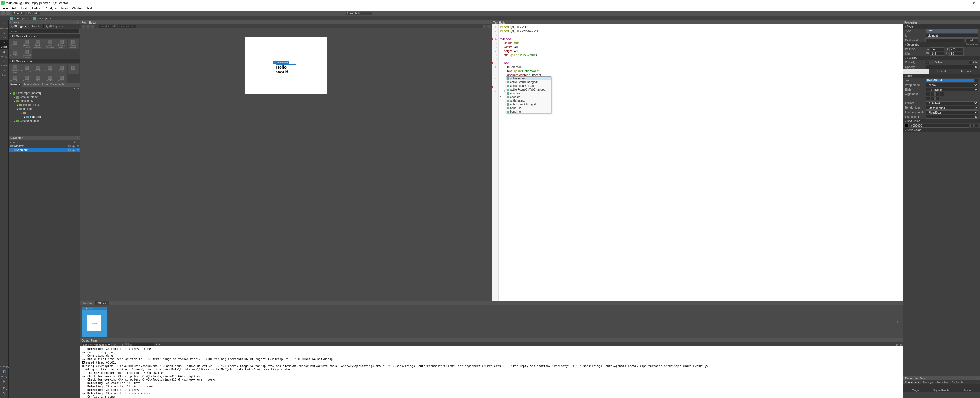  Describe the element at coordinates (485, 27) in the screenshot. I see `fe-zoom-fit-icon` at that location.